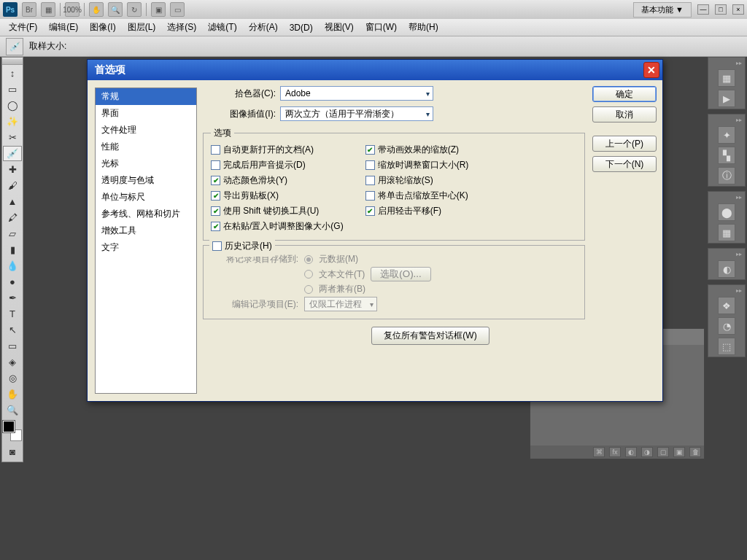 The image size is (747, 560). I want to click on cancel-button: 取消, so click(624, 114).